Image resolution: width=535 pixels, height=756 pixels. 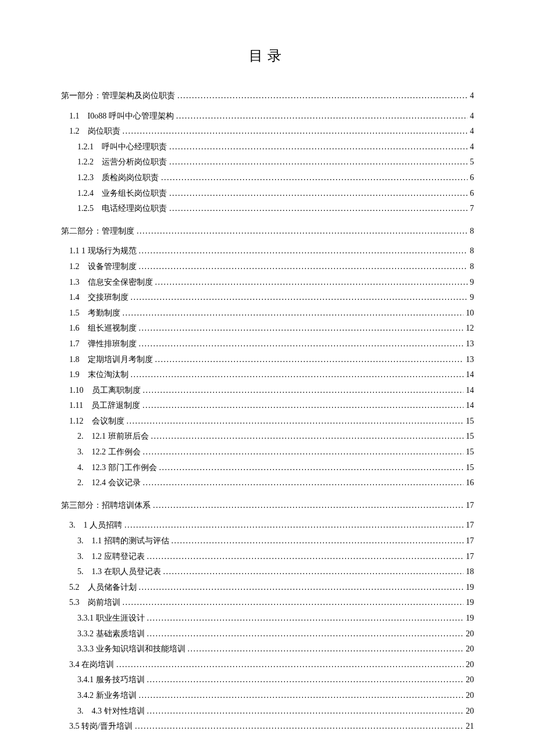 I want to click on toc-page-number: 5, so click(x=472, y=163).